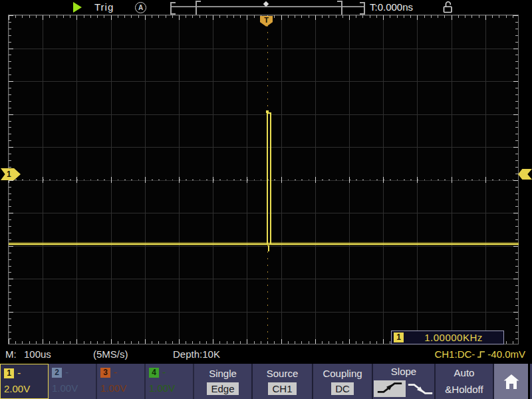 This screenshot has width=532, height=399. I want to click on holdoff-label: &Holdoff, so click(464, 390).